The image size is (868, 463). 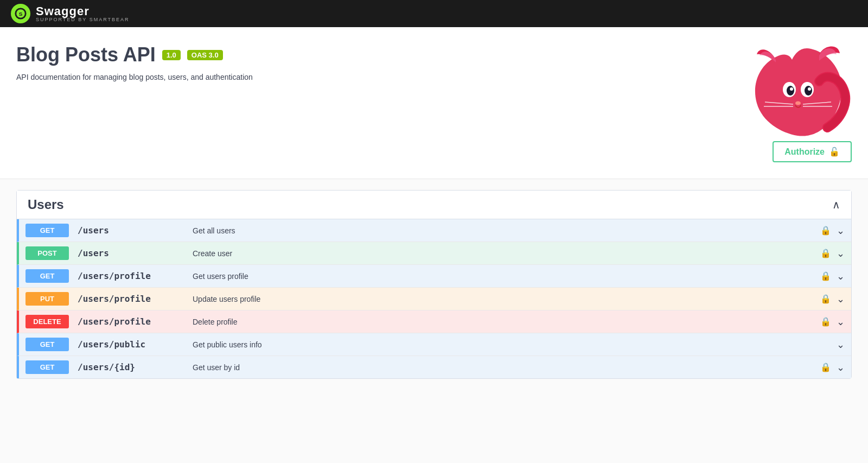 I want to click on section-title: Users, so click(x=46, y=205).